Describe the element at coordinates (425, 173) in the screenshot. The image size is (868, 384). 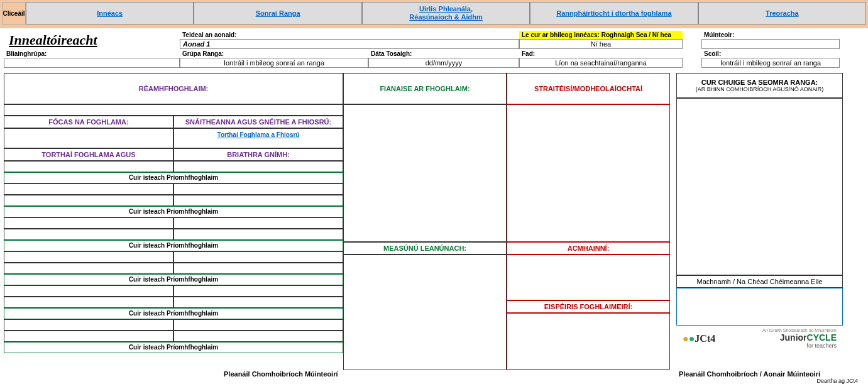
I see `evidence-box` at that location.